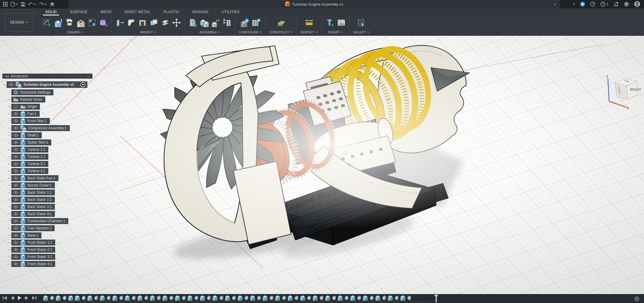 The height and width of the screenshot is (303, 644). What do you see at coordinates (360, 32) in the screenshot?
I see `group-label: SELECT` at bounding box center [360, 32].